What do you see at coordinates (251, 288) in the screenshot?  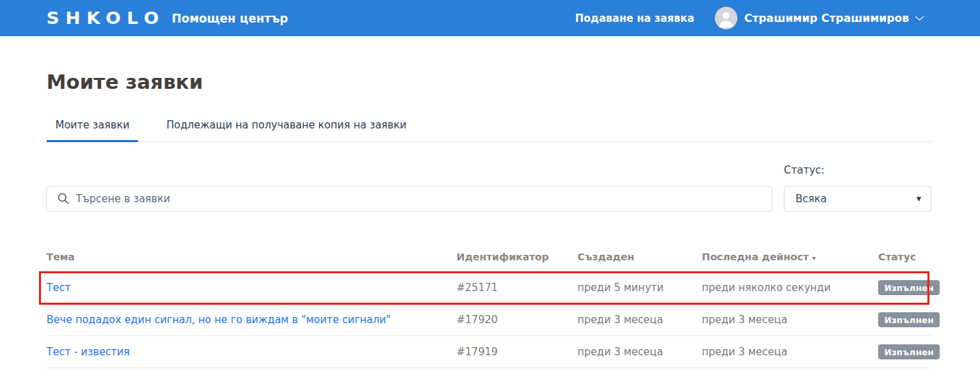 I see `ticket-subject-cell: Тест` at bounding box center [251, 288].